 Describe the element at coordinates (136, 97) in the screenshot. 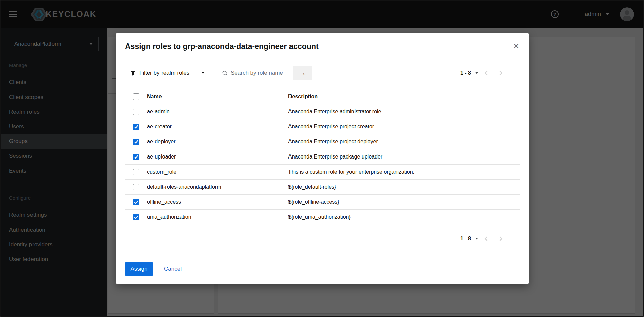

I see `select-all-checkbox` at that location.